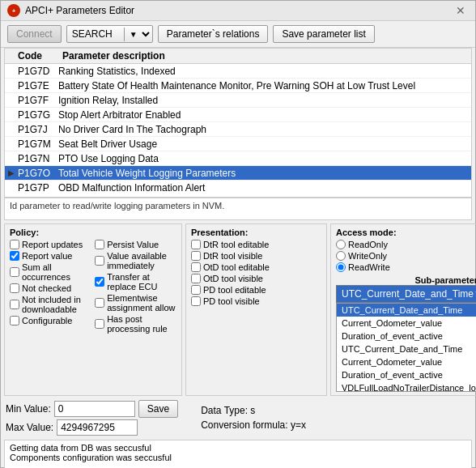  I want to click on presentation-checkbox-label-otd_visible: OtD tool visible, so click(233, 279).